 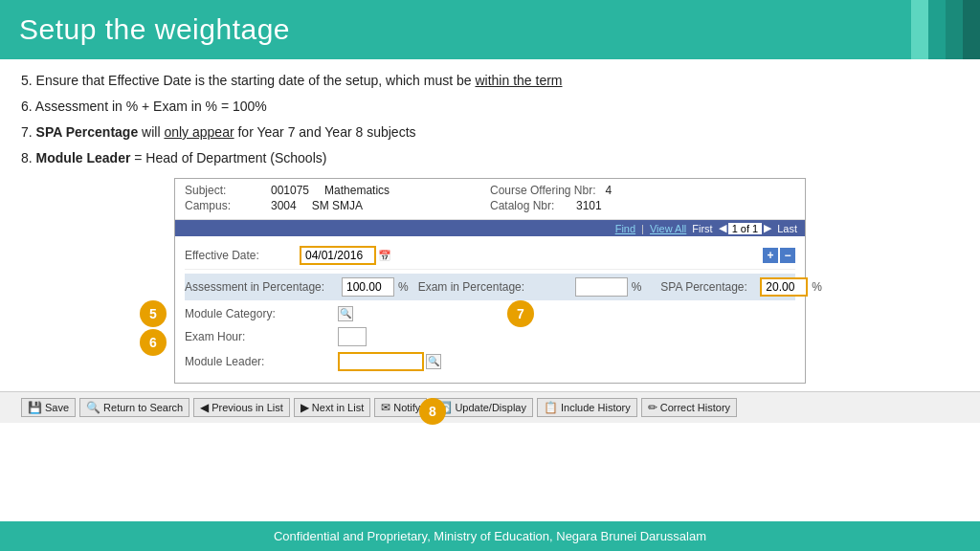 I want to click on page-footer: Confidential and Proprietary, Ministry o…, so click(x=490, y=536).